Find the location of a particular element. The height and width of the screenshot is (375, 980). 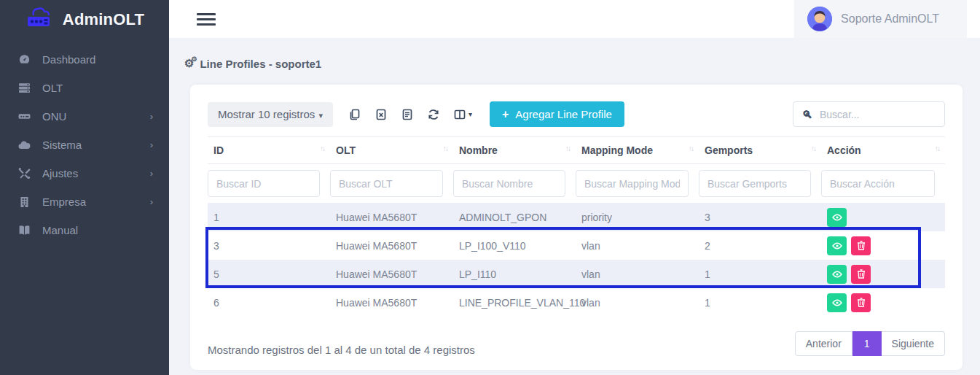

search-icon: 🔍︎ is located at coordinates (807, 115).